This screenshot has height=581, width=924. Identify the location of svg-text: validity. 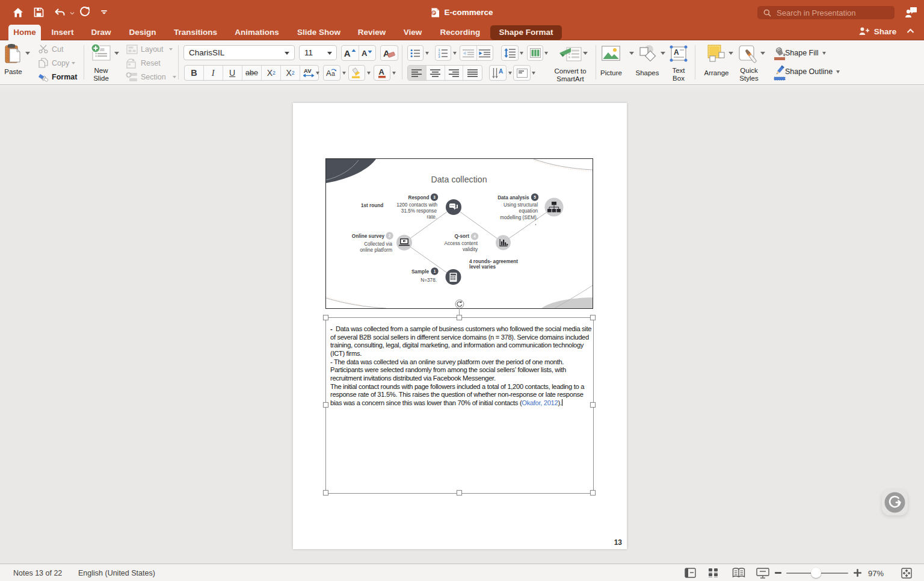
(470, 249).